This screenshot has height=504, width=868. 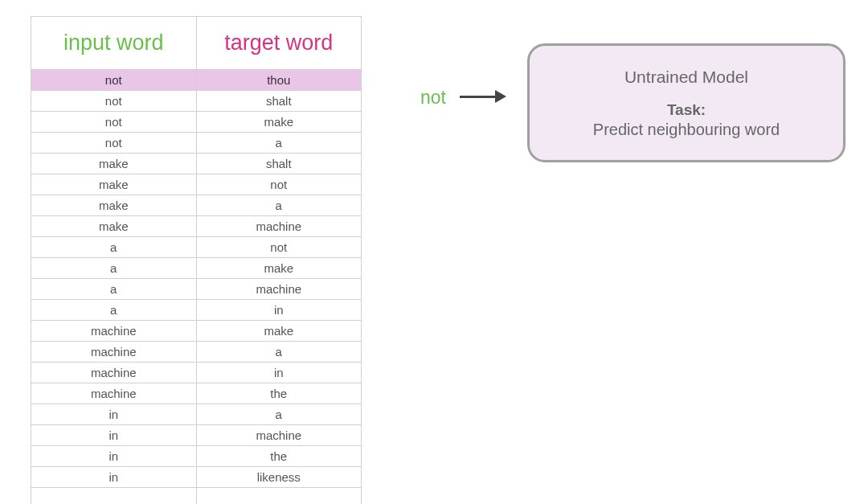 What do you see at coordinates (196, 310) in the screenshot?
I see `table-row: ain` at bounding box center [196, 310].